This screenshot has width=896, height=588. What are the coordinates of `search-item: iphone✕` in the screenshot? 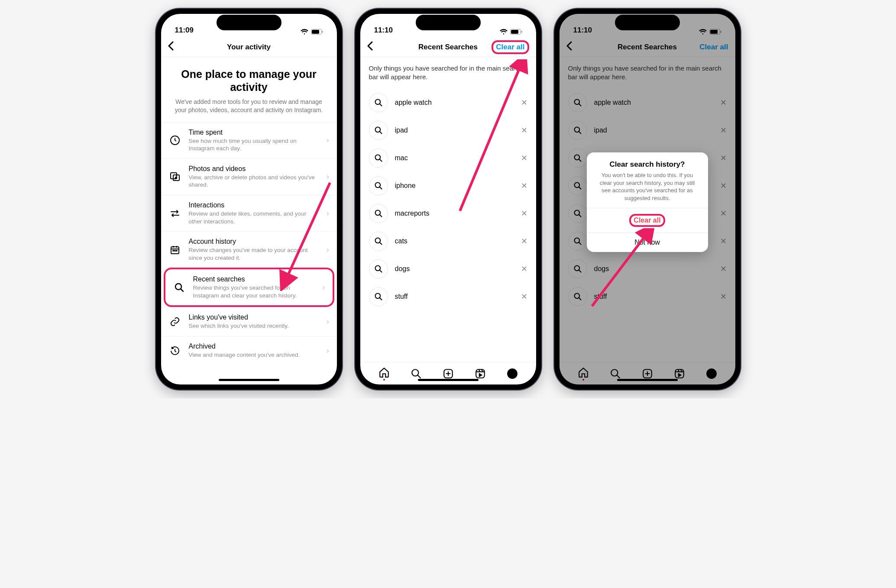 It's located at (448, 186).